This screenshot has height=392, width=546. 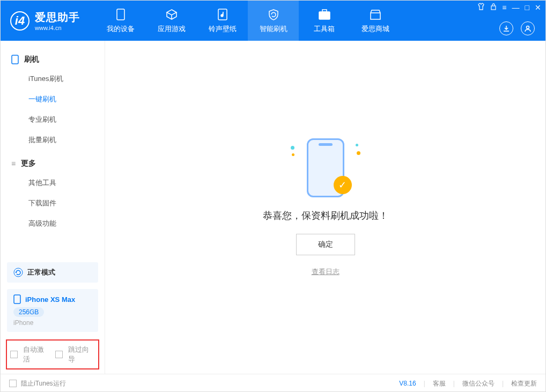 What do you see at coordinates (538, 8) in the screenshot?
I see `close-button: ✕` at bounding box center [538, 8].